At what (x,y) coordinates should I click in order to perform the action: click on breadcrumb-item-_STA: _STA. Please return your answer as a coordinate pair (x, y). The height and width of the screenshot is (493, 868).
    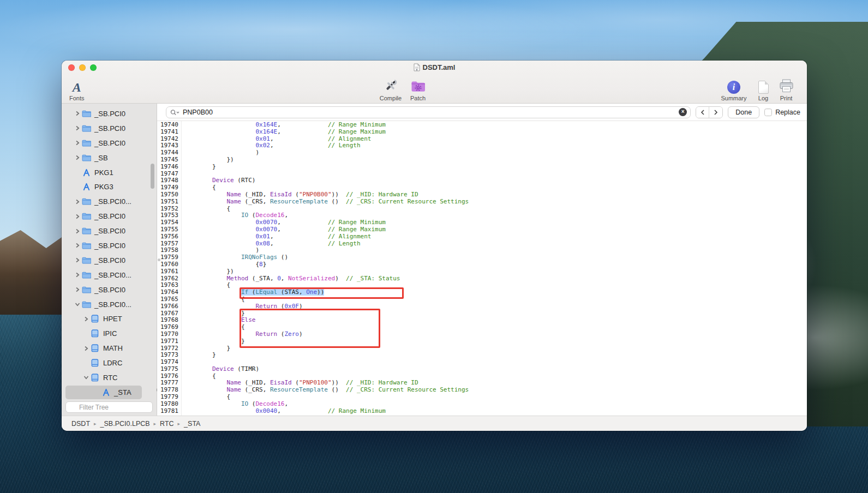
    Looking at the image, I should click on (192, 424).